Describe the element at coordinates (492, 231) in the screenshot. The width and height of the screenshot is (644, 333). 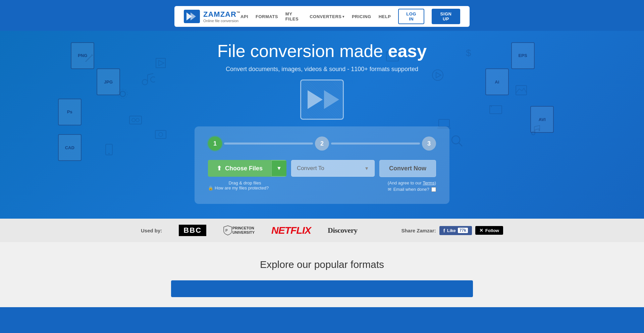
I see `twitter-follow-label: Follow` at that location.